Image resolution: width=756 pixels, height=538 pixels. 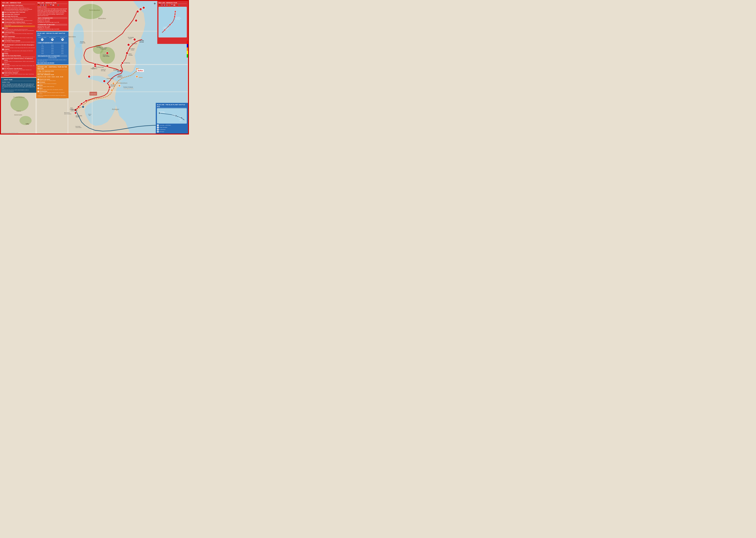 I want to click on orange-stop-28: 28 Christiania Sights to explore: Freeto…, so click(x=52, y=83).